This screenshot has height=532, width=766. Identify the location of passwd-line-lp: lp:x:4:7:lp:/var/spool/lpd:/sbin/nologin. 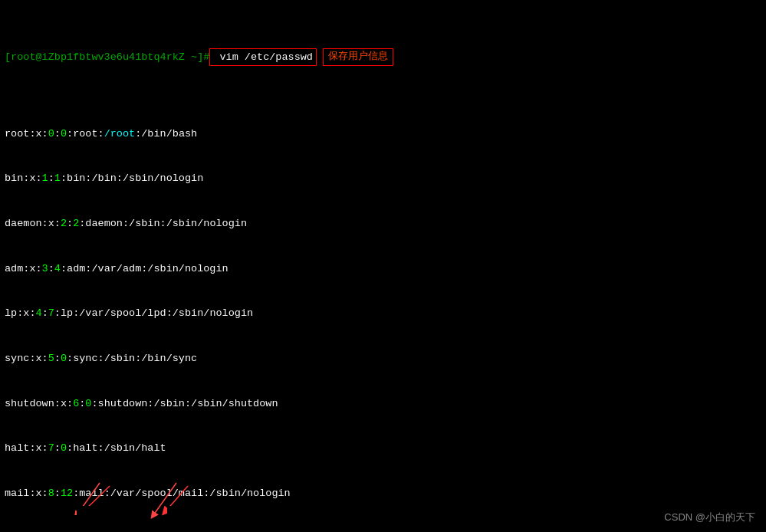
(383, 314).